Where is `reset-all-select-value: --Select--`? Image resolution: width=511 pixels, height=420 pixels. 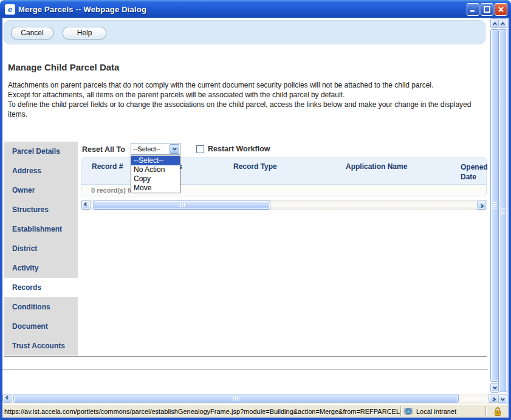 reset-all-select-value: --Select-- is located at coordinates (151, 149).